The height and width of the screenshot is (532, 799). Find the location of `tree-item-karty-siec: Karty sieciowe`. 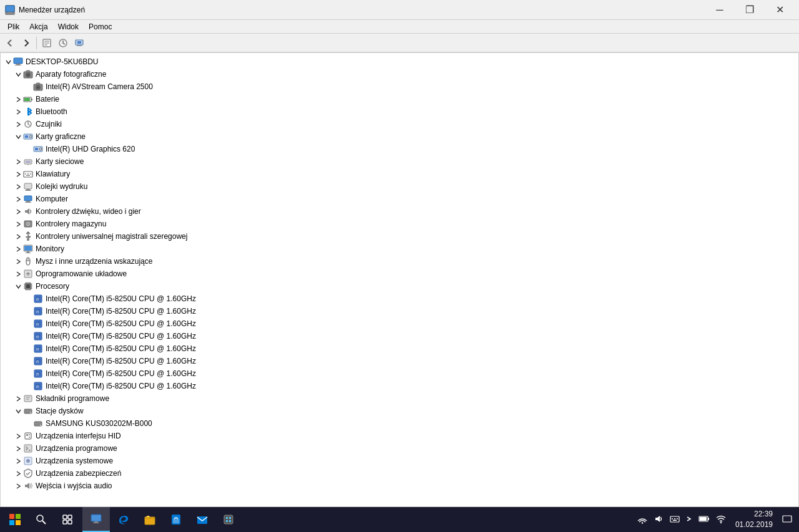

tree-item-karty-siec: Karty sieciowe is located at coordinates (400, 162).